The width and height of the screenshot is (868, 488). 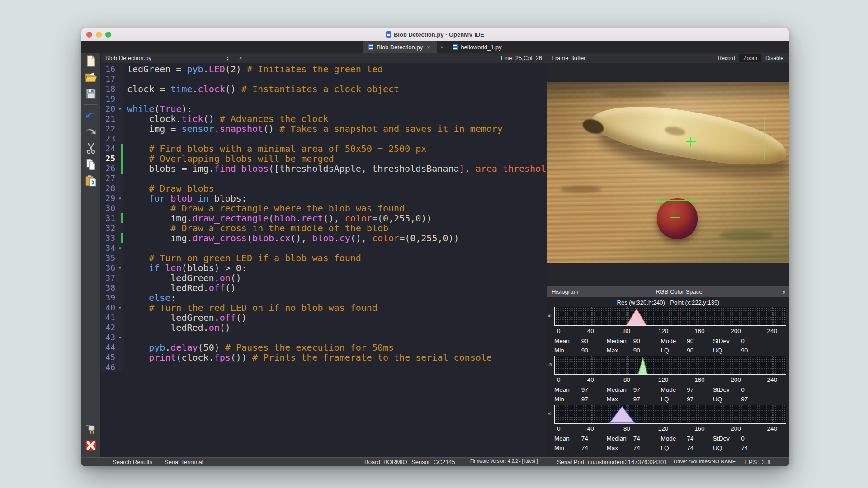 What do you see at coordinates (324, 298) in the screenshot?
I see `code-line: 39 else:` at bounding box center [324, 298].